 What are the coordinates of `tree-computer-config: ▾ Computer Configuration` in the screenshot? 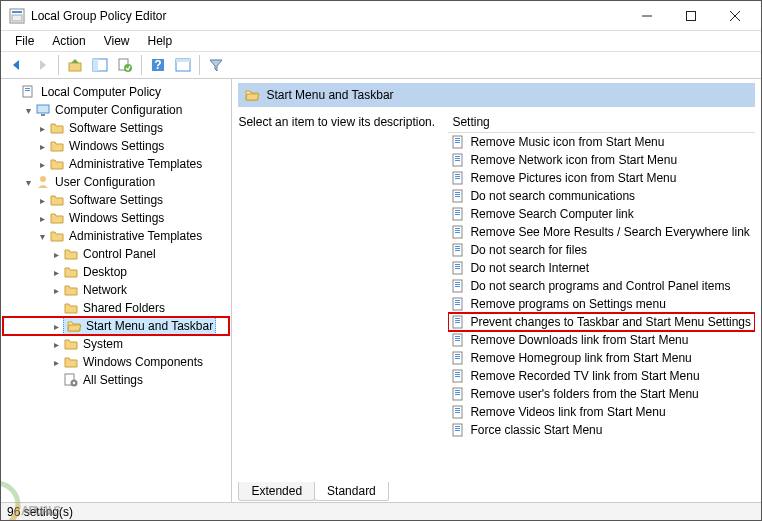 It's located at (116, 110).